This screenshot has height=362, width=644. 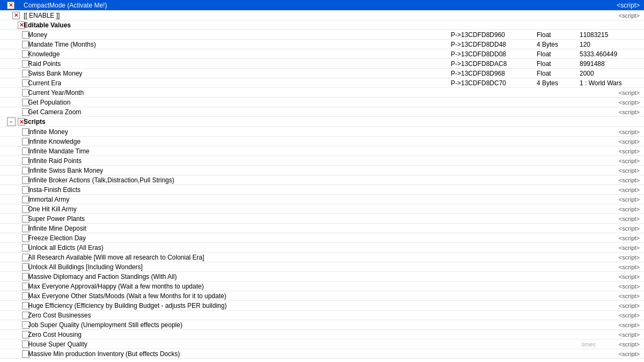 What do you see at coordinates (16, 16) in the screenshot?
I see `enable-checkbox` at bounding box center [16, 16].